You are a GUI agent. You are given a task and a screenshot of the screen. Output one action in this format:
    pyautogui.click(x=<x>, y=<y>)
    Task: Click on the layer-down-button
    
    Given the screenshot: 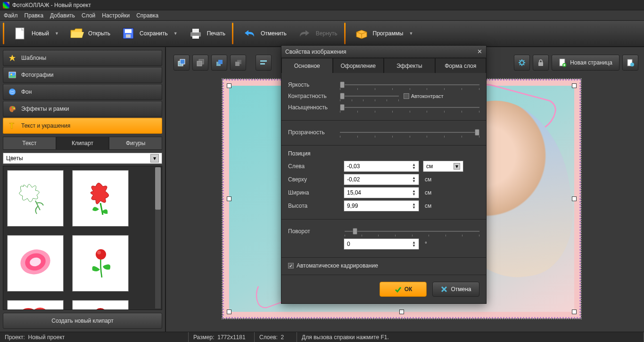 What is the action you would take?
    pyautogui.click(x=238, y=63)
    